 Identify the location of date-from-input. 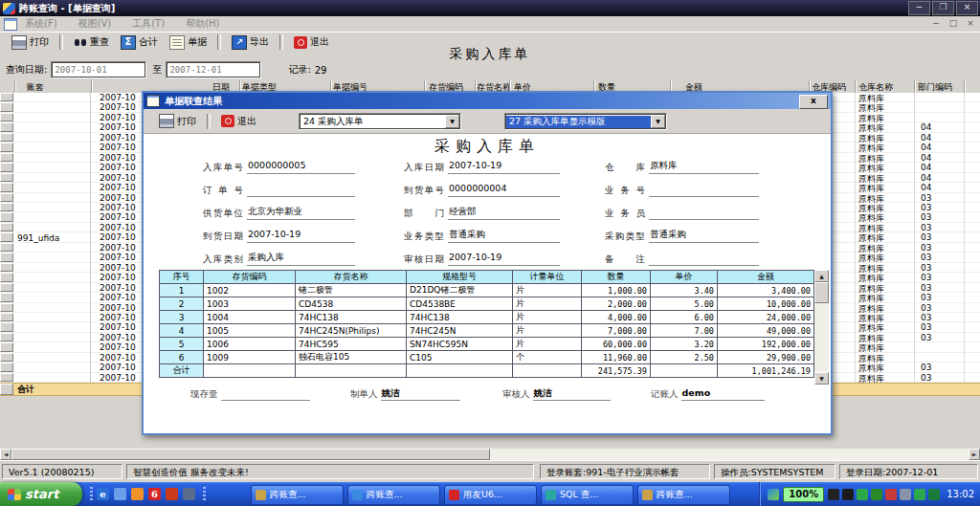
(99, 70).